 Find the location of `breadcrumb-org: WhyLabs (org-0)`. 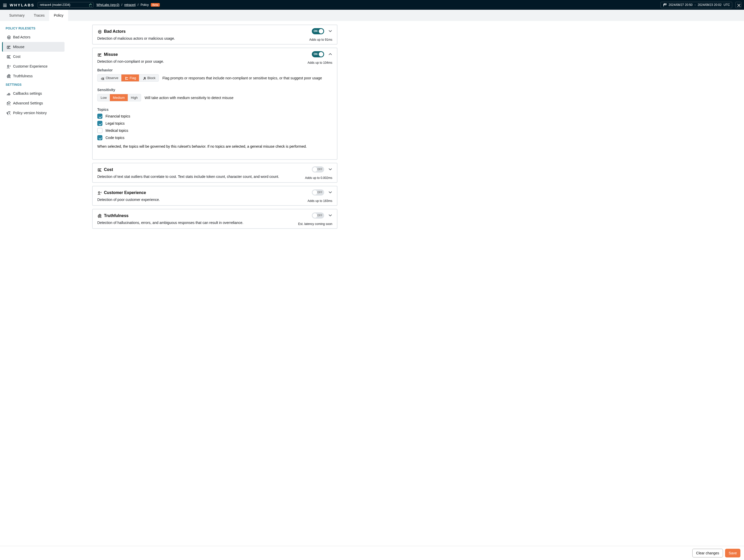

breadcrumb-org: WhyLabs (org-0) is located at coordinates (108, 5).